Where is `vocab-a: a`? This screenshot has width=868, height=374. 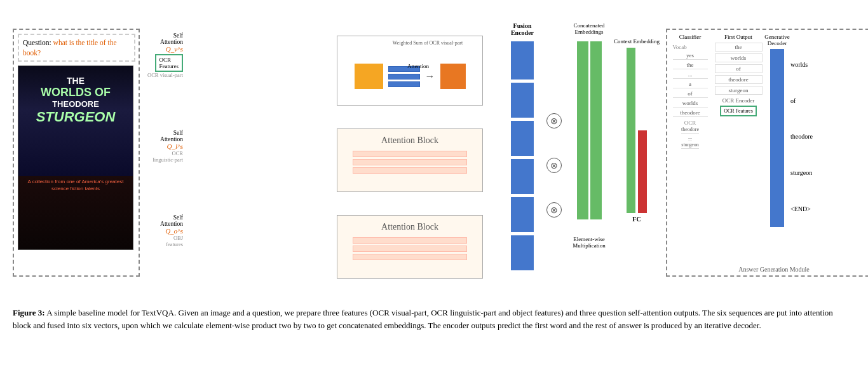 vocab-a: a is located at coordinates (690, 84).